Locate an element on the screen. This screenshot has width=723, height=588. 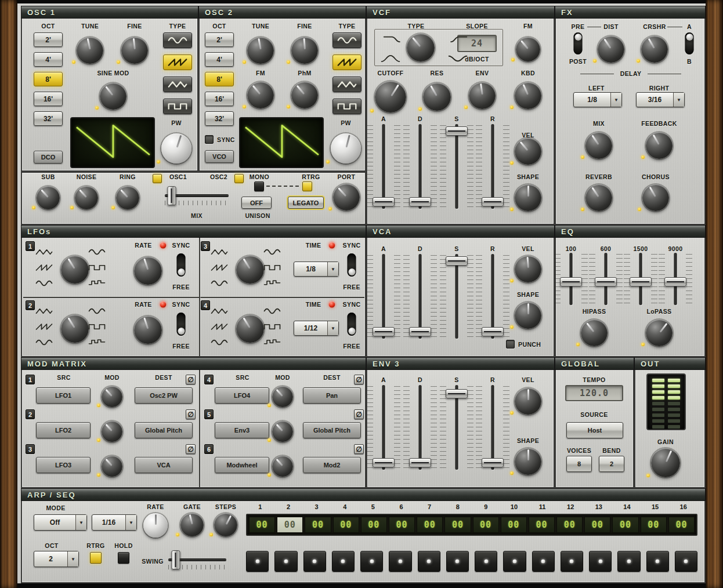
osc2-wave-square-button is located at coordinates (347, 107).